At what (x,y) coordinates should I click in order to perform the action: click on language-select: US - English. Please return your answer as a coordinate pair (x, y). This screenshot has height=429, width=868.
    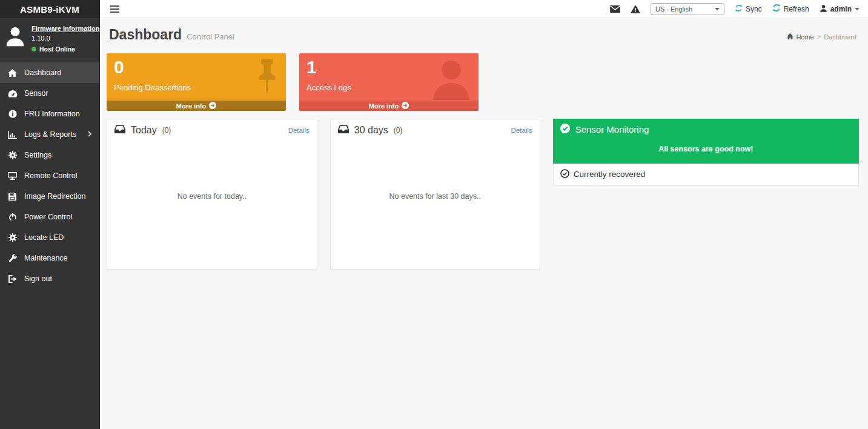
    Looking at the image, I should click on (687, 9).